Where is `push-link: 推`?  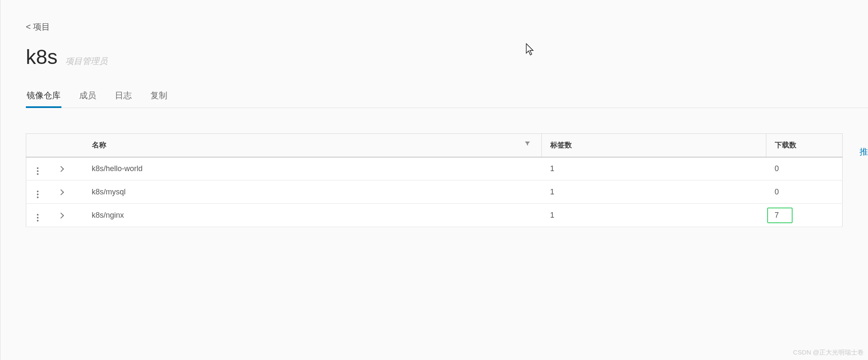
push-link: 推 is located at coordinates (864, 152).